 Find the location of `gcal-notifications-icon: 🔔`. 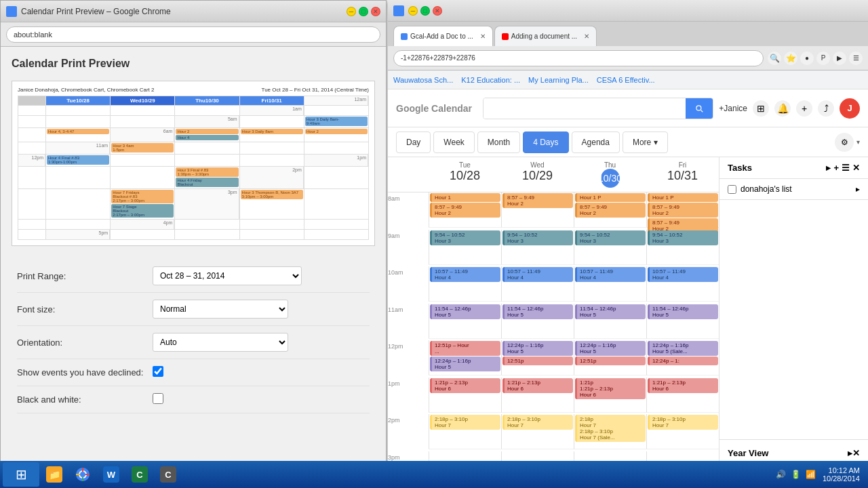

gcal-notifications-icon: 🔔 is located at coordinates (783, 108).